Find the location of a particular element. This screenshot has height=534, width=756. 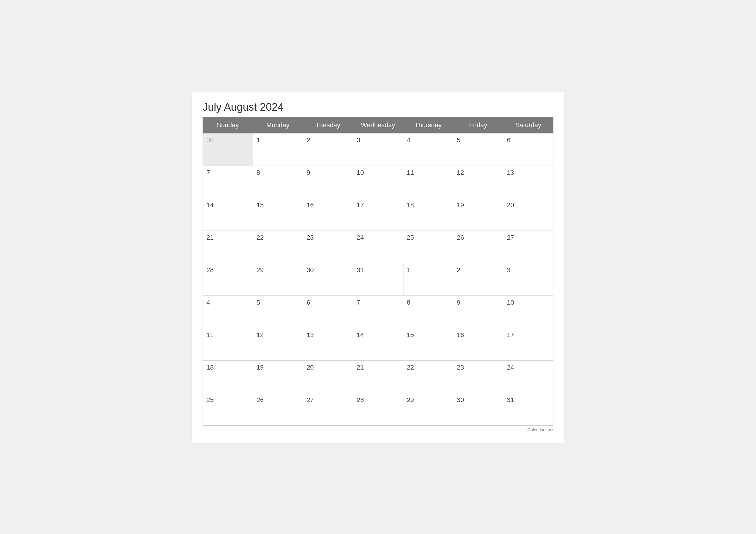

header-cell-friday: Friday is located at coordinates (478, 125).